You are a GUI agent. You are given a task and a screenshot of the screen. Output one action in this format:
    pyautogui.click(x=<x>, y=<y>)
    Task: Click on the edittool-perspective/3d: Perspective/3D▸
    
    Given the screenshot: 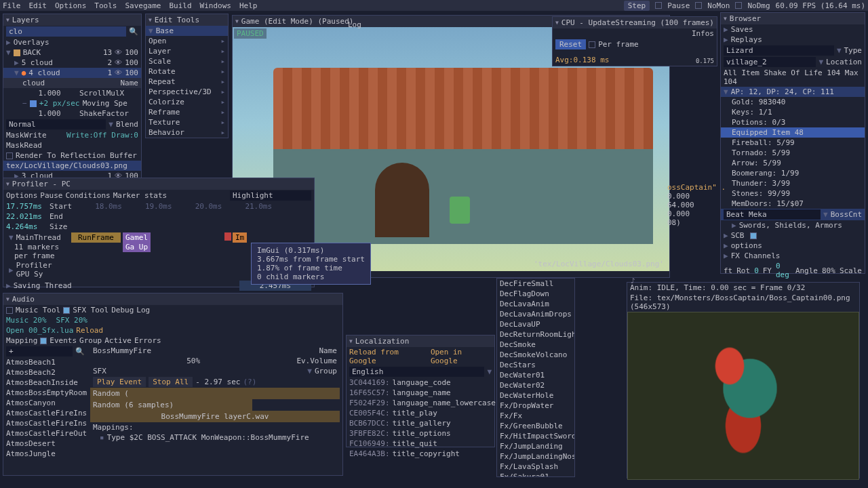 What is the action you would take?
    pyautogui.click(x=187, y=92)
    